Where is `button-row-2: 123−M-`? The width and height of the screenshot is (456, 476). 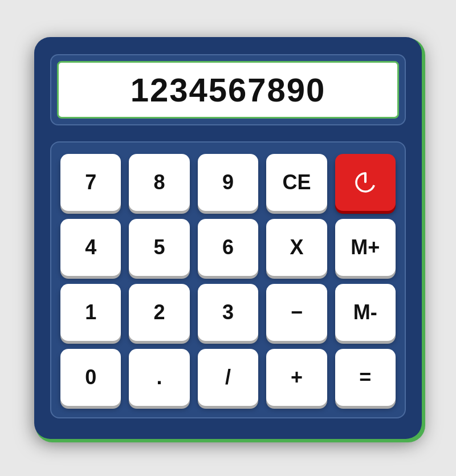 button-row-2: 123−M- is located at coordinates (228, 312).